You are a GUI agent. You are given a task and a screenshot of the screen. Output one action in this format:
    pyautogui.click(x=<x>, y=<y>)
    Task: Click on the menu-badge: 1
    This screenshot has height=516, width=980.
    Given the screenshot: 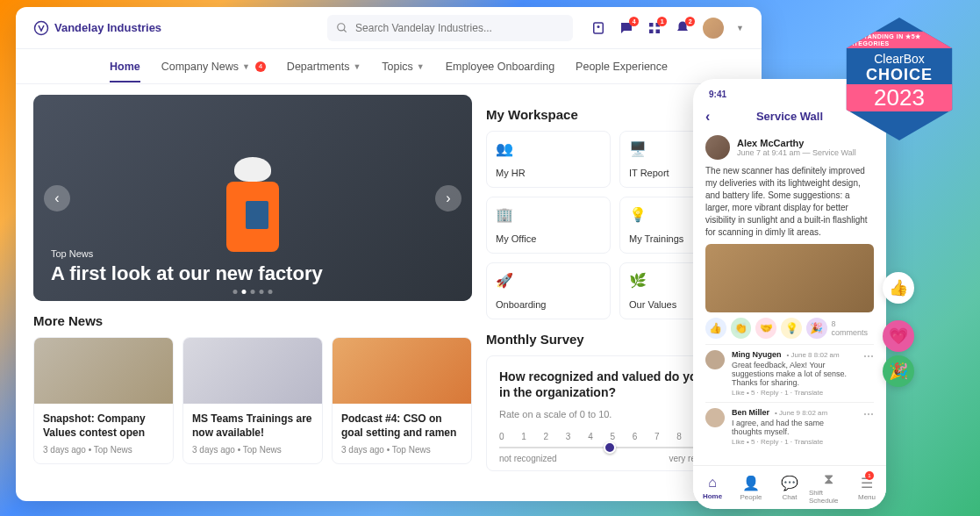 What is the action you would take?
    pyautogui.click(x=869, y=476)
    